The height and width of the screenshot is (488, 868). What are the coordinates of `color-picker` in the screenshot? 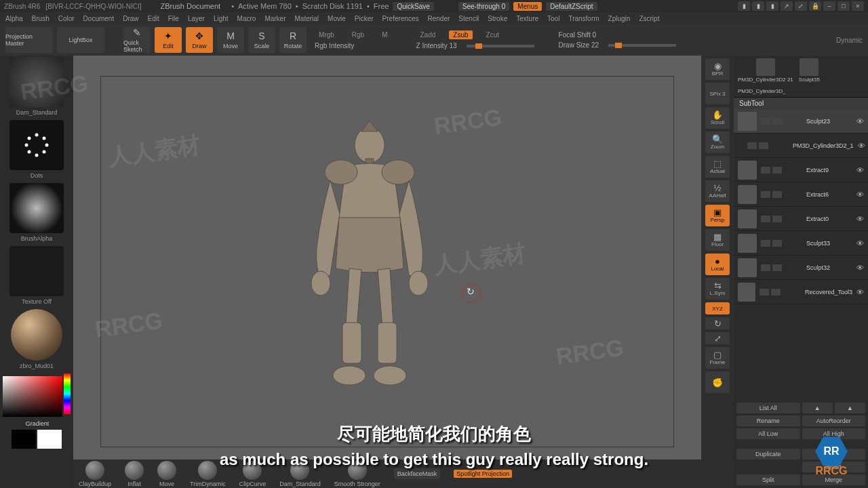 It's located at (33, 396).